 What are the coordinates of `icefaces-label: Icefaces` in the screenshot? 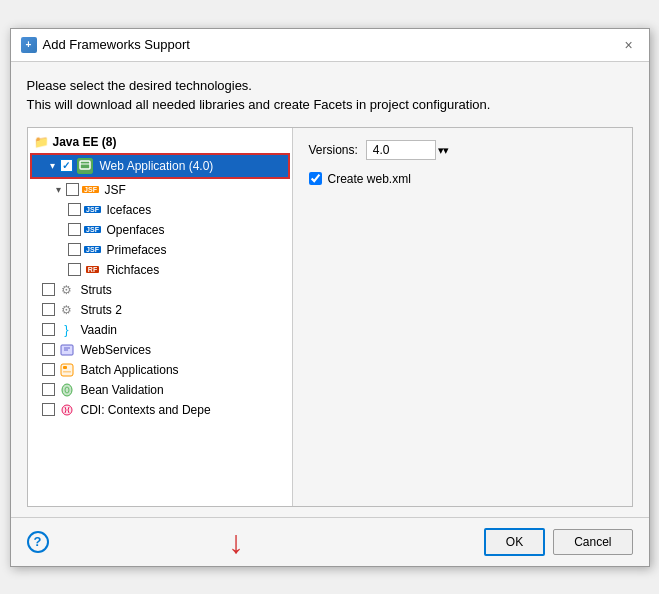 It's located at (130, 210).